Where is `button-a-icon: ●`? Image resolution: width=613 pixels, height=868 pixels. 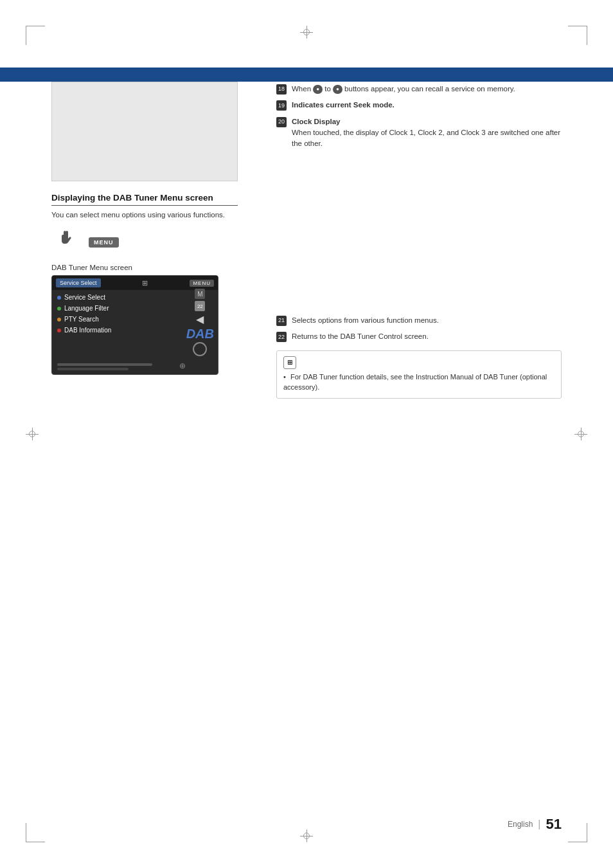
button-a-icon: ● is located at coordinates (317, 89).